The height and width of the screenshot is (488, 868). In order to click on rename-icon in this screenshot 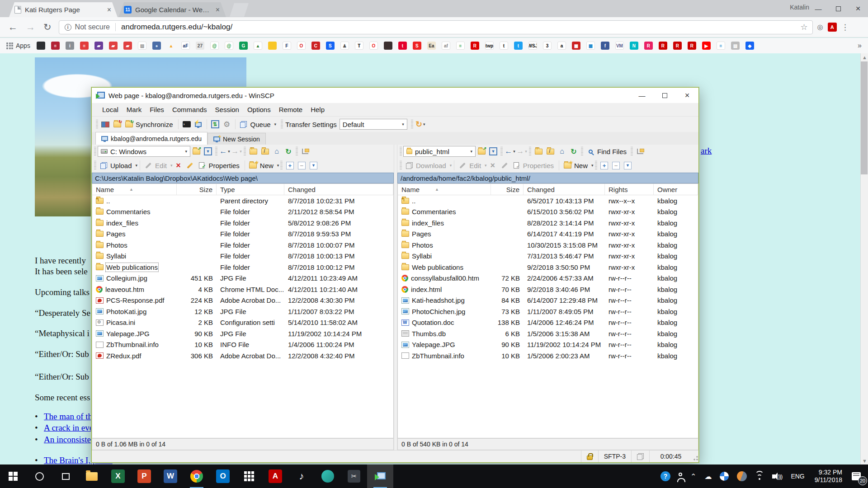, I will do `click(190, 165)`.